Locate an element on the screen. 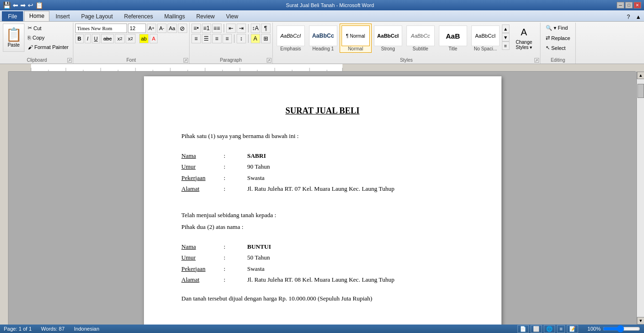 The image size is (644, 333). clipboard-expand-button: ↗ is located at coordinates (70, 60).